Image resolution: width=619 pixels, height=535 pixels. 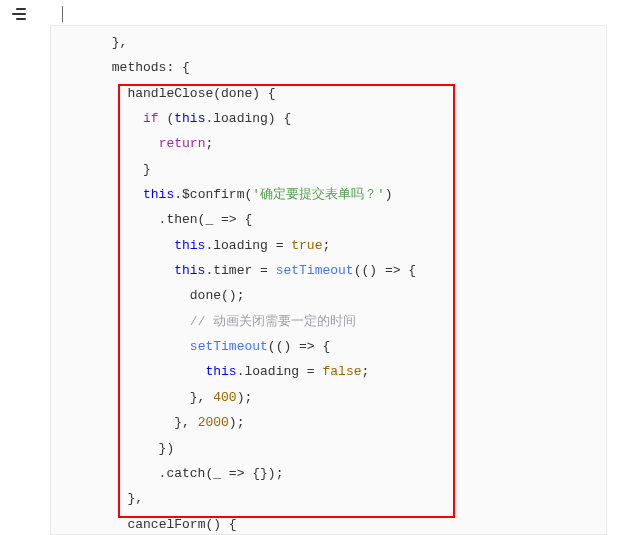 I want to click on code-line: methods: {, so click(x=128, y=68).